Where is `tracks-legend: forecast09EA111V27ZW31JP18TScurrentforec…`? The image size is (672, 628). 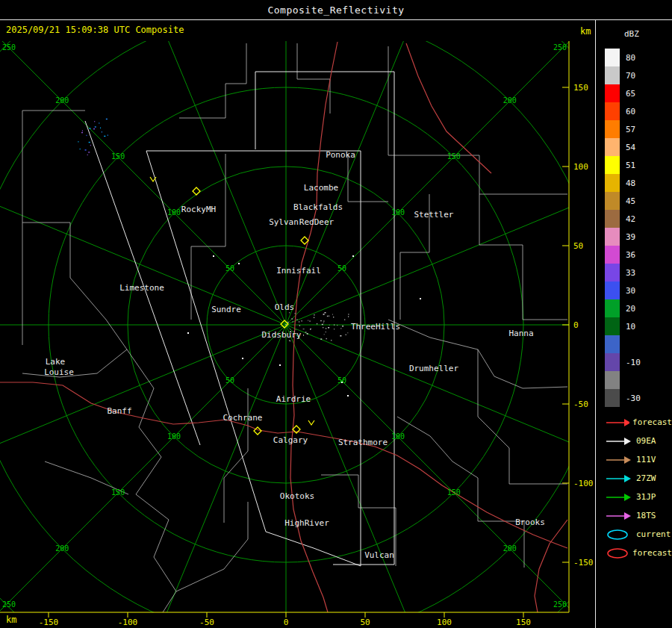
tracks-legend: forecast09EA111V27ZW31JP18TScurrentforec… is located at coordinates (638, 488).